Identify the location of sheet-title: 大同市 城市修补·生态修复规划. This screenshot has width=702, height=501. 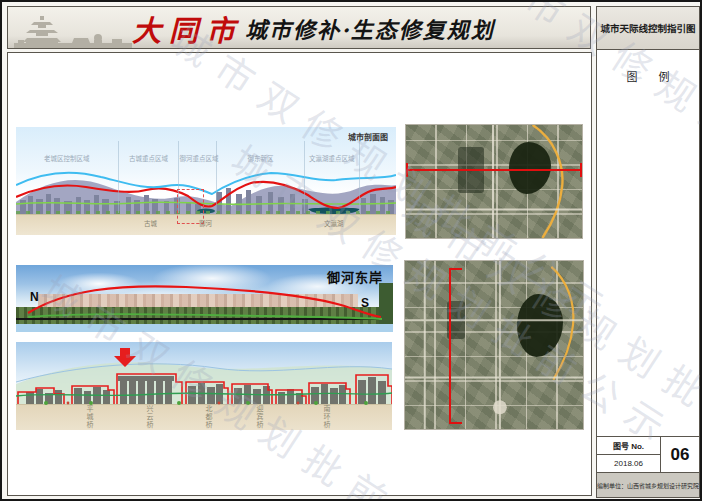
(314, 28).